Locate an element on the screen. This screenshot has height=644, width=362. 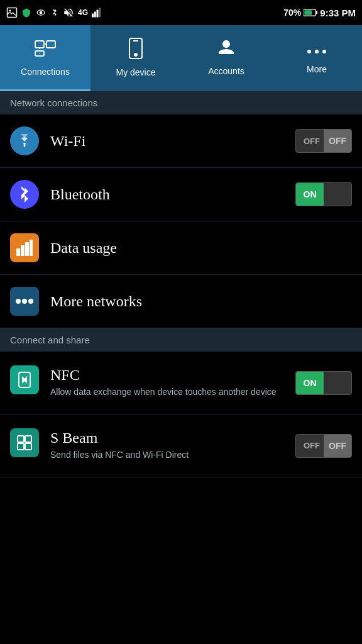
sbeam-subtitle: Send files via NFC and Wi-Fi Direct is located at coordinates (173, 455).